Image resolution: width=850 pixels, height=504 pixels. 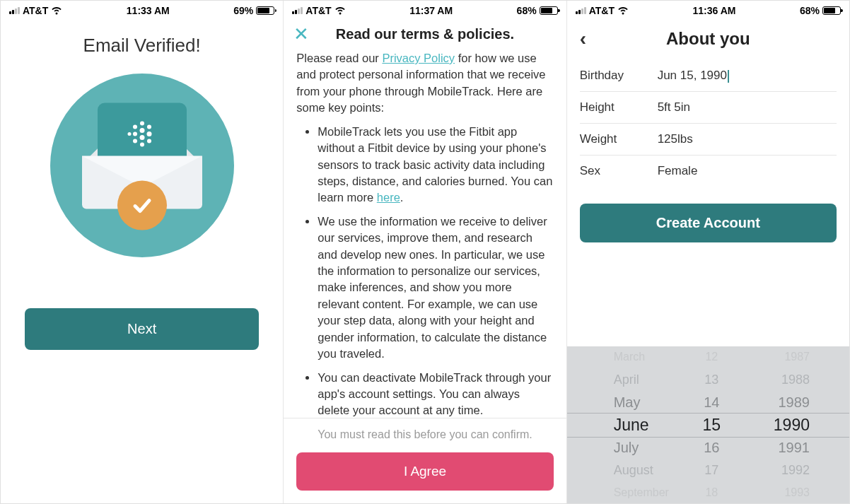 I want to click on picker-option-selected: June, so click(x=646, y=425).